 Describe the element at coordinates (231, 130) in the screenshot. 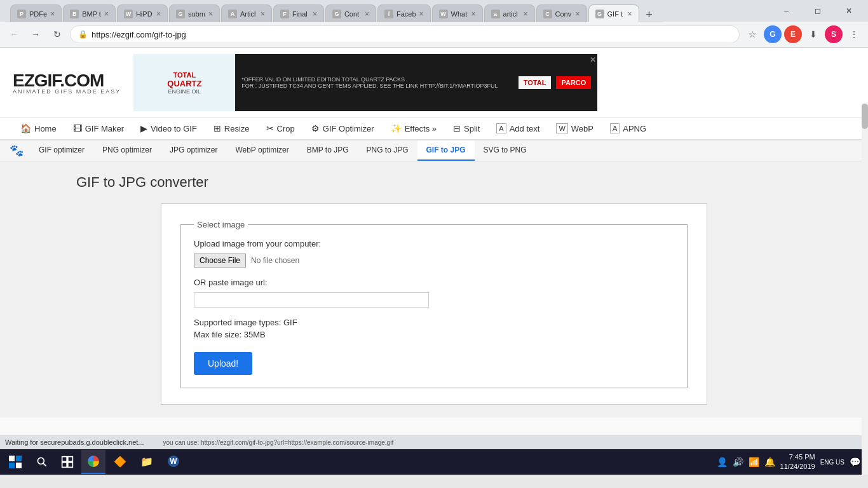

I see `nav-resize: ⊞ Resize` at that location.